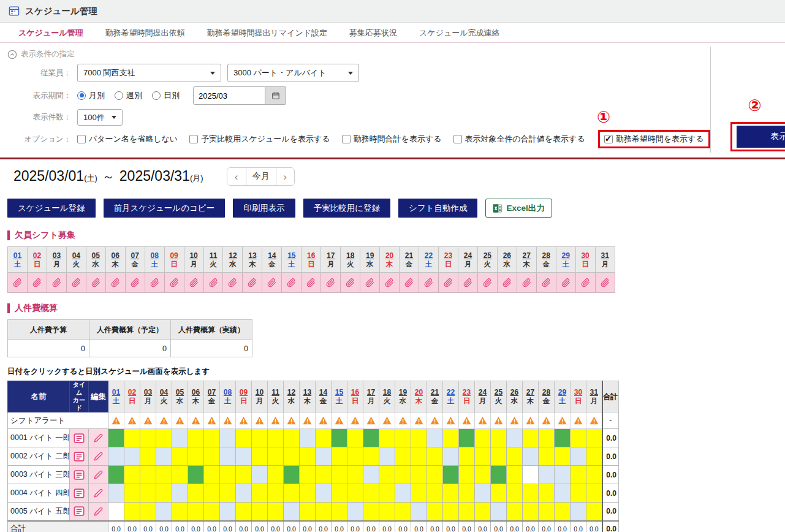  I want to click on tab-5: スケジュール完成連絡, so click(460, 33).